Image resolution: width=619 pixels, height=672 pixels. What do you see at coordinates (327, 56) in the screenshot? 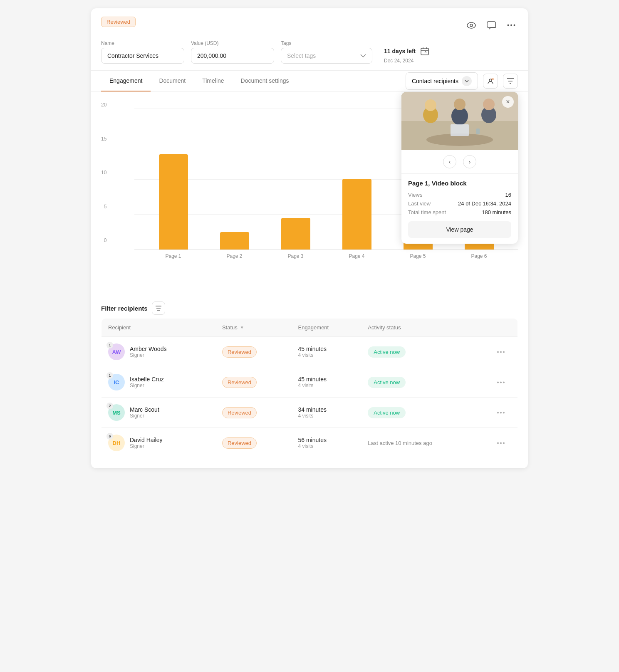
I see `tags-select: Select tags` at bounding box center [327, 56].